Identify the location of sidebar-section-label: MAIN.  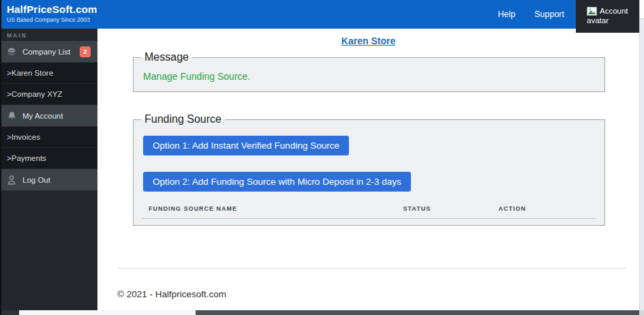
(49, 35).